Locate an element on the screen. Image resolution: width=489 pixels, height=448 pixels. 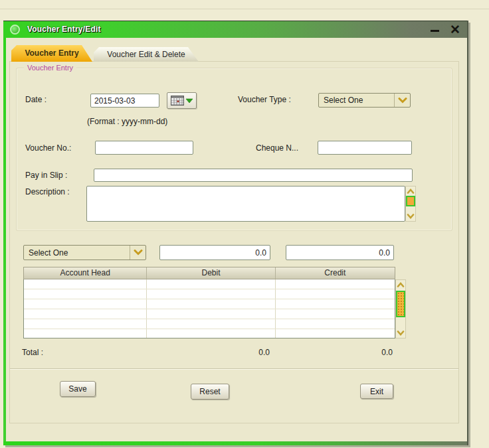
voucher-type-dropdown-button is located at coordinates (402, 100).